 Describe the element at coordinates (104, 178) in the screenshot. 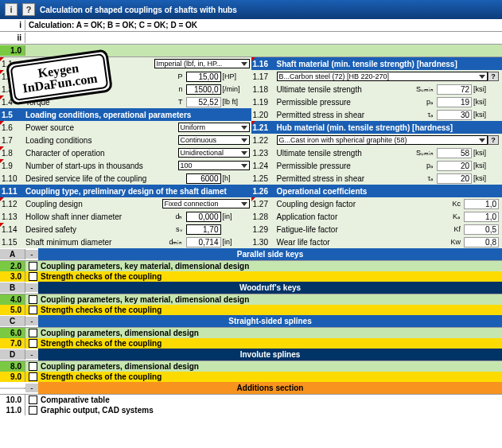

I see `service-life-label: Desired service life of the coupling` at that location.